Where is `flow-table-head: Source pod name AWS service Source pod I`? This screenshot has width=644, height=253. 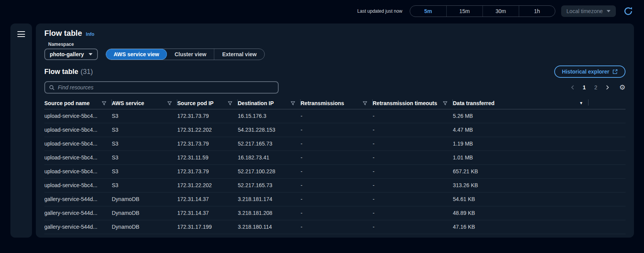
flow-table-head: Source pod name AWS service Source pod I is located at coordinates (335, 103).